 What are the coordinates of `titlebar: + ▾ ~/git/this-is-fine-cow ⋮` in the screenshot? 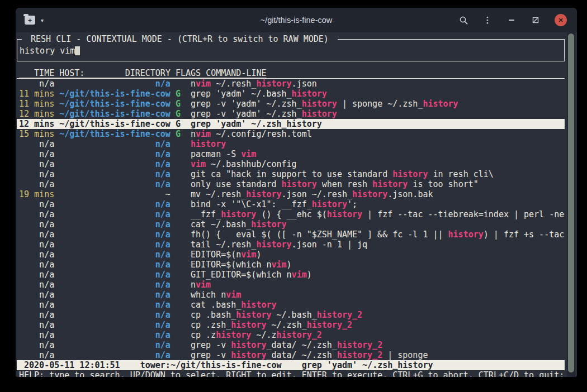 It's located at (296, 20).